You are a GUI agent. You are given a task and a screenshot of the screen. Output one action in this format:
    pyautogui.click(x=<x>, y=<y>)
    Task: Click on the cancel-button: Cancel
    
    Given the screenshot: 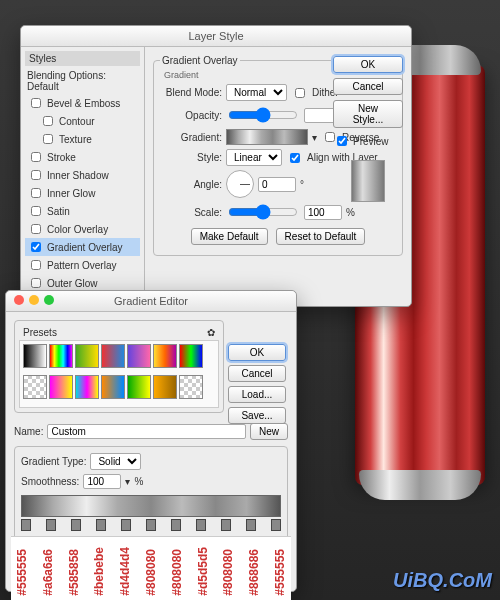 What is the action you would take?
    pyautogui.click(x=368, y=86)
    